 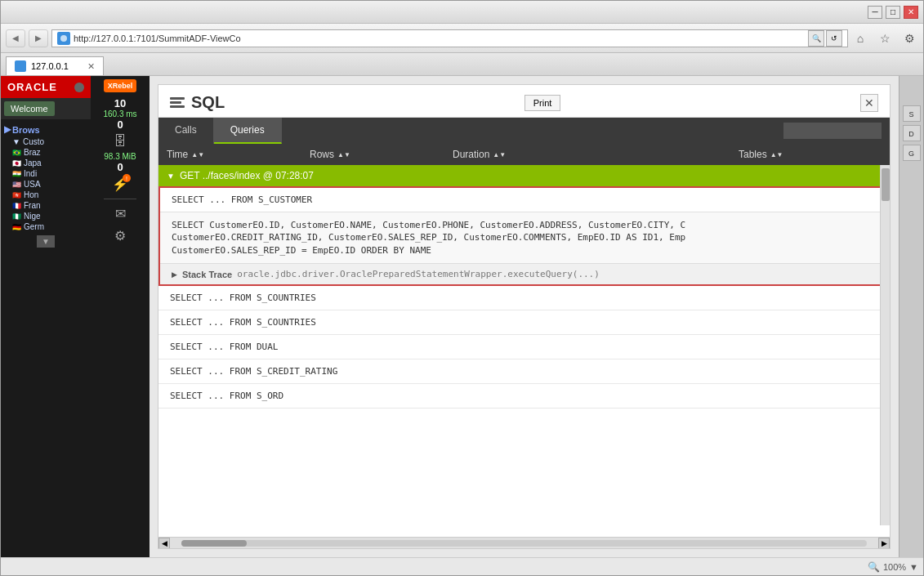 What do you see at coordinates (46, 216) in the screenshot?
I see `sidebar-item-nigeria: 🇳🇬 Nige` at bounding box center [46, 216].